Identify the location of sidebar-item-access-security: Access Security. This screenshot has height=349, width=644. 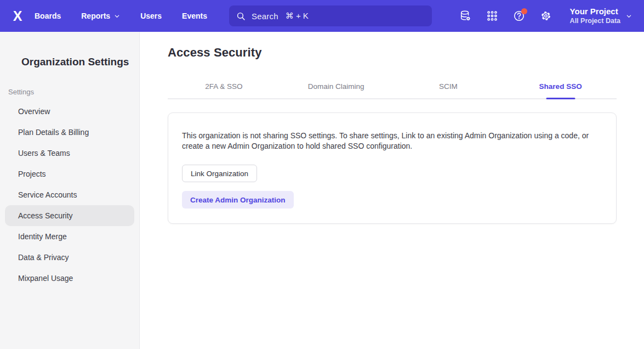
(70, 216).